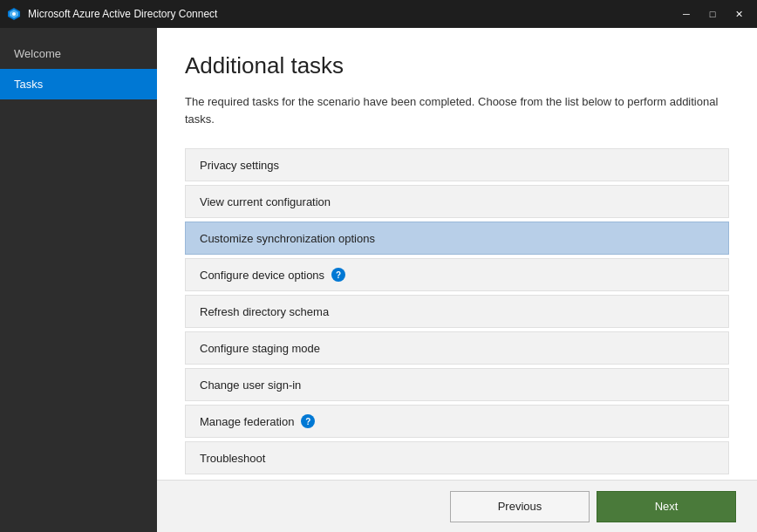 This screenshot has width=757, height=532. What do you see at coordinates (265, 202) in the screenshot?
I see `task-label-view-config: View current configuration` at bounding box center [265, 202].